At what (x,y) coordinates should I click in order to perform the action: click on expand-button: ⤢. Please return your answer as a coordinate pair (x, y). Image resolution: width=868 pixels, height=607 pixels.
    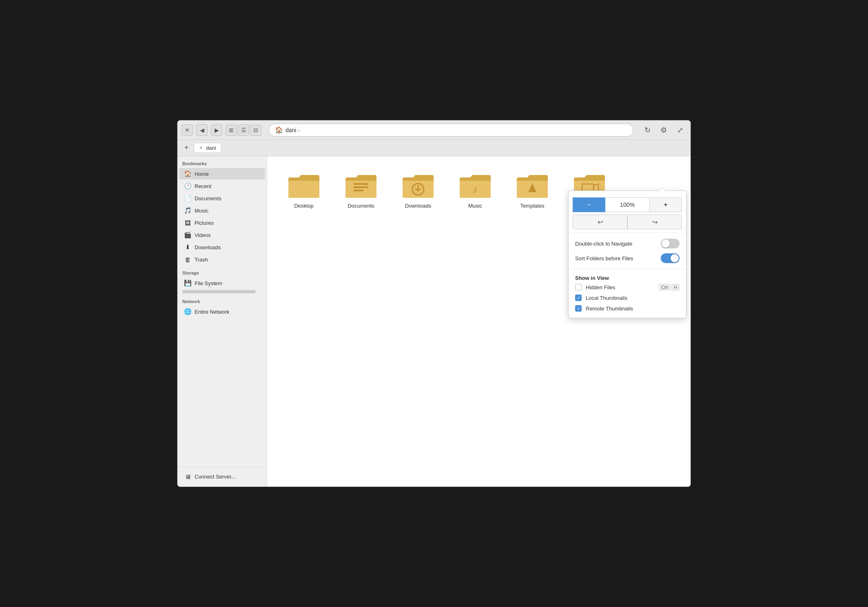
    Looking at the image, I should click on (680, 130).